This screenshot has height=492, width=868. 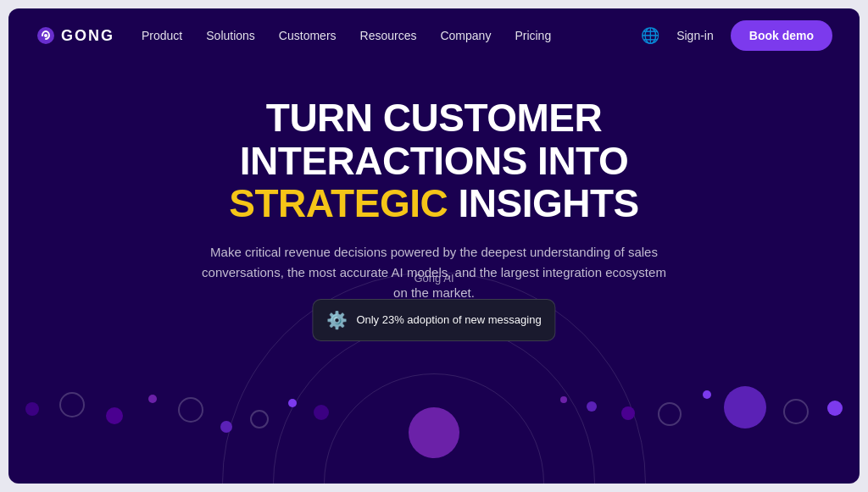 I want to click on nav-left: GONG Product Solutions Customers Resourc…, so click(x=293, y=36).